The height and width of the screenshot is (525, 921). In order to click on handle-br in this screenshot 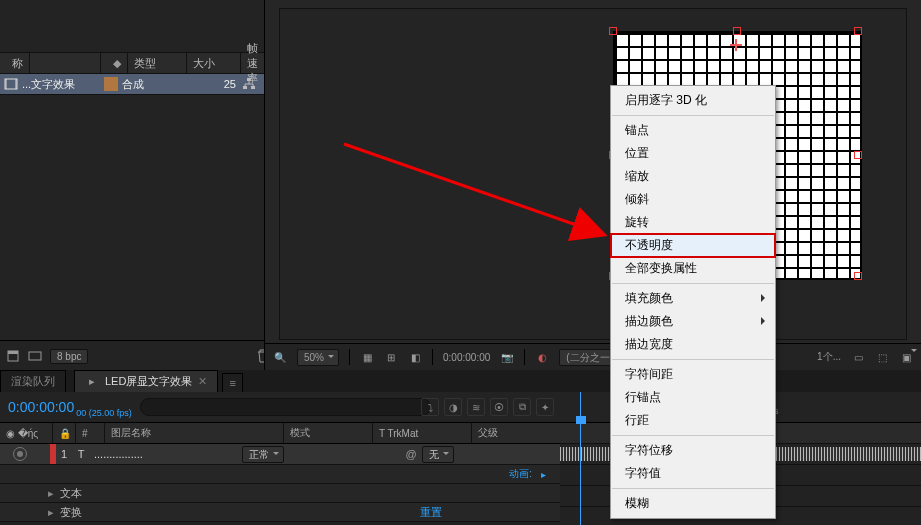, I will do `click(858, 276)`.